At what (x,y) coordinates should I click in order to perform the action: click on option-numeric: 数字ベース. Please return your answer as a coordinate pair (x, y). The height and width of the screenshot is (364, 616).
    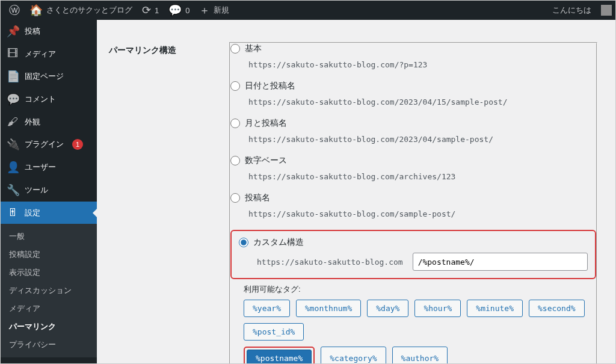
    Looking at the image, I should click on (413, 161).